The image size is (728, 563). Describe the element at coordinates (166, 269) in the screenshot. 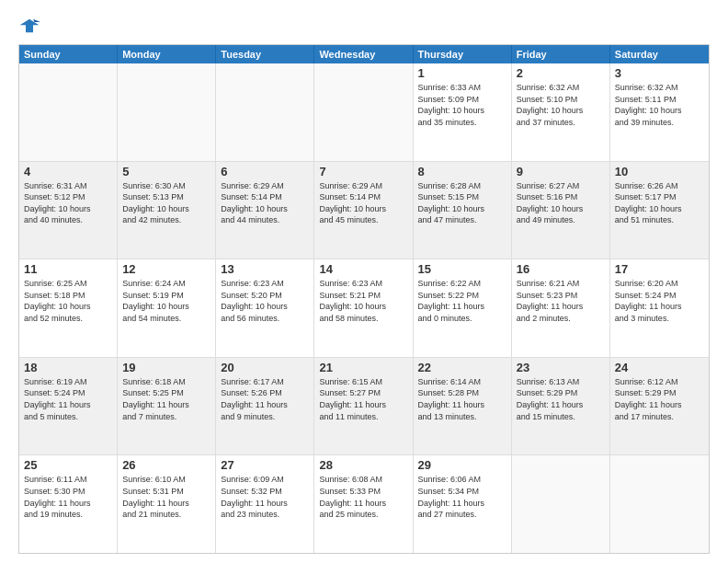

I see `day-number: 12` at that location.